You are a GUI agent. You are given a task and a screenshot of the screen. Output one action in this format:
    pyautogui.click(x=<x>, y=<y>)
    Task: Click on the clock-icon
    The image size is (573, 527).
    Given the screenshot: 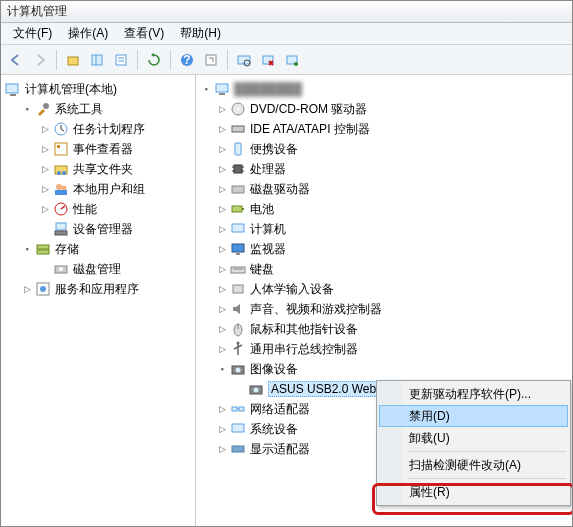 What is the action you would take?
    pyautogui.click(x=61, y=129)
    